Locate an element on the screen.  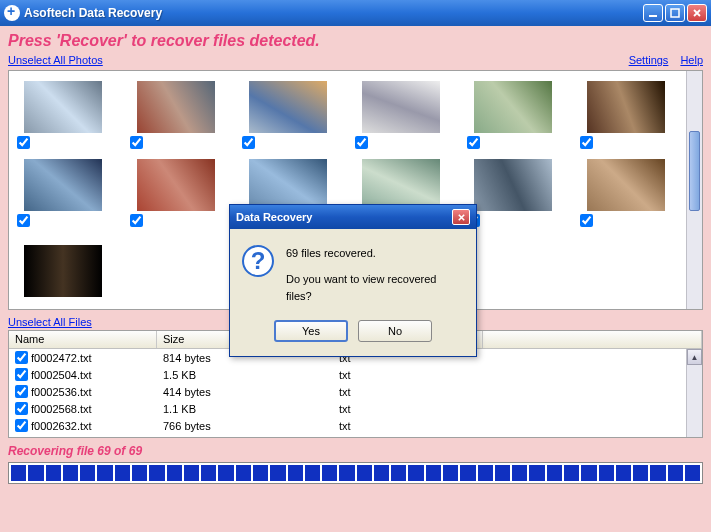
instruction-text: Press 'Recover' to recover files detecte… is located at coordinates (356, 41).